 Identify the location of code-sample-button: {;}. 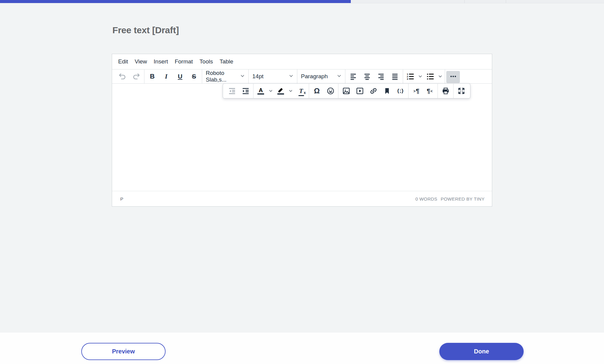
(401, 91).